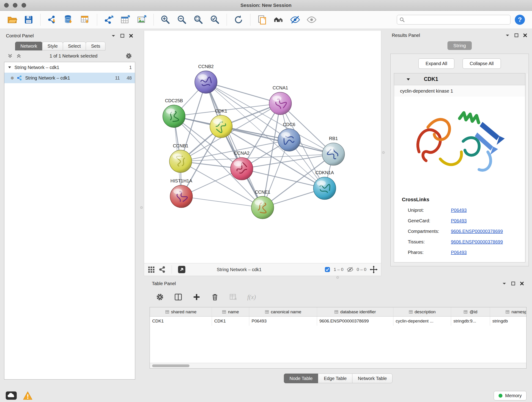 The width and height of the screenshot is (532, 402). Describe the element at coordinates (181, 193) in the screenshot. I see `network-node-HIST1H1A: HIST1H1A` at that location.